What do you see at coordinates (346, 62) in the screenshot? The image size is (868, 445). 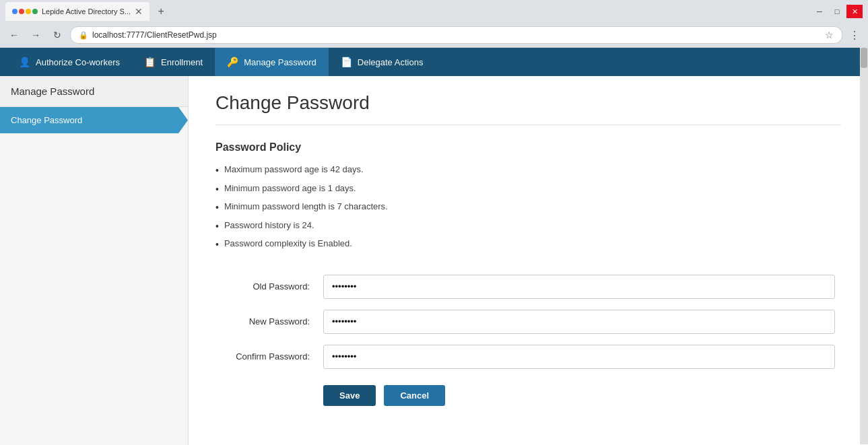 I see `delegate-icon: 📄` at bounding box center [346, 62].